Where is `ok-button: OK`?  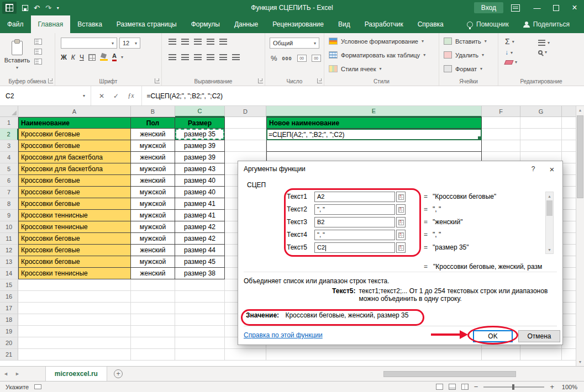
ok-button: OK is located at coordinates (493, 336).